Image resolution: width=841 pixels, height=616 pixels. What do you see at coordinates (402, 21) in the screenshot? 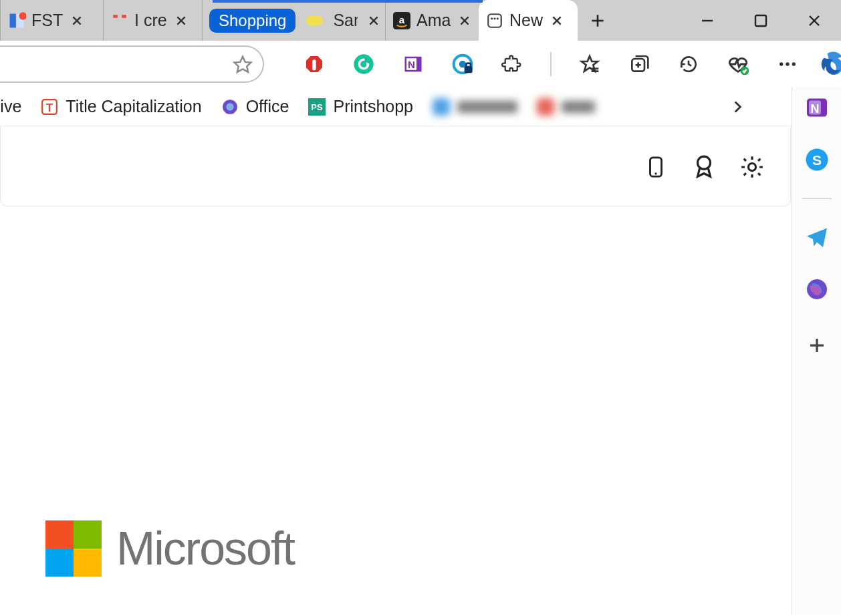
I see `amazon-icon: a` at bounding box center [402, 21].